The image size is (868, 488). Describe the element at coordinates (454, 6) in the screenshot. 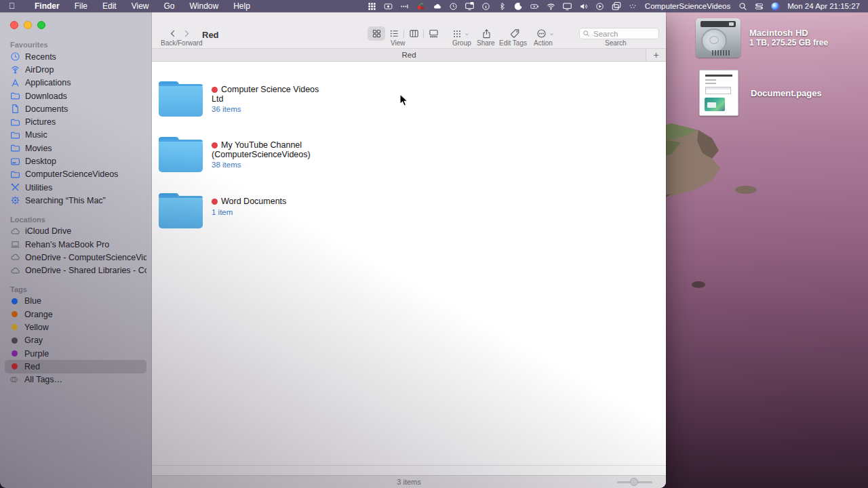

I see `clock-icon` at that location.